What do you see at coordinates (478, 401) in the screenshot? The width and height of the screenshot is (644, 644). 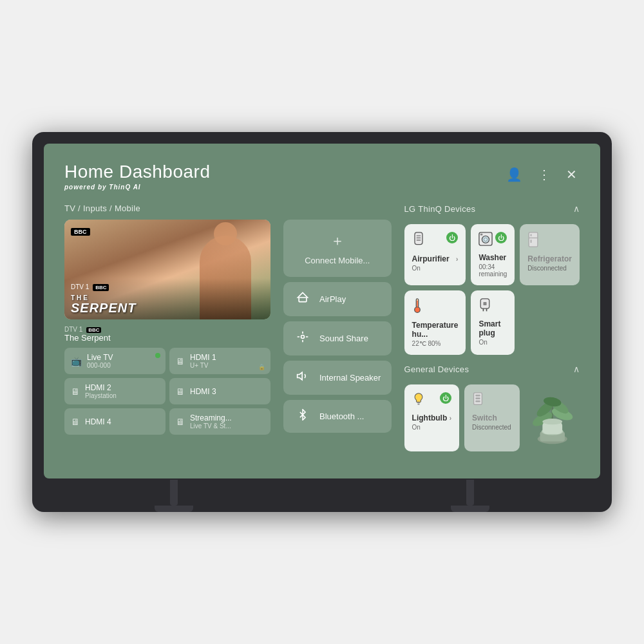 I see `switch-icon` at bounding box center [478, 401].